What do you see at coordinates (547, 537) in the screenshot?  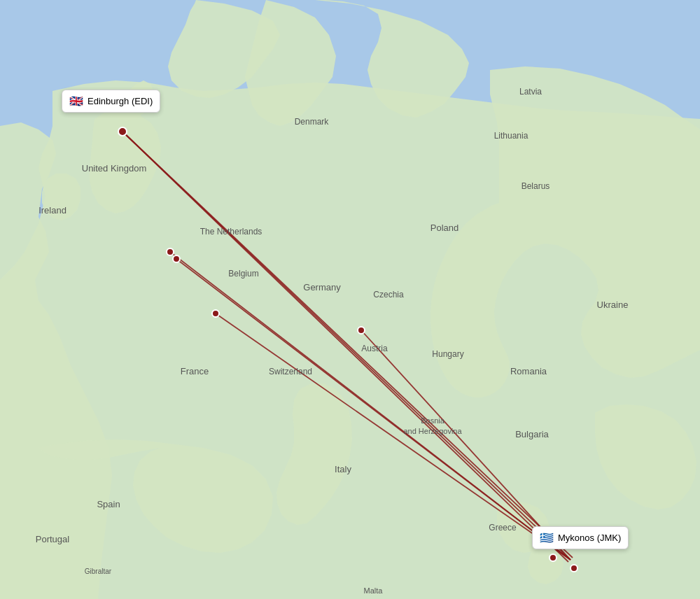 I see `greece-flag-icon: 🇬🇷` at bounding box center [547, 537].